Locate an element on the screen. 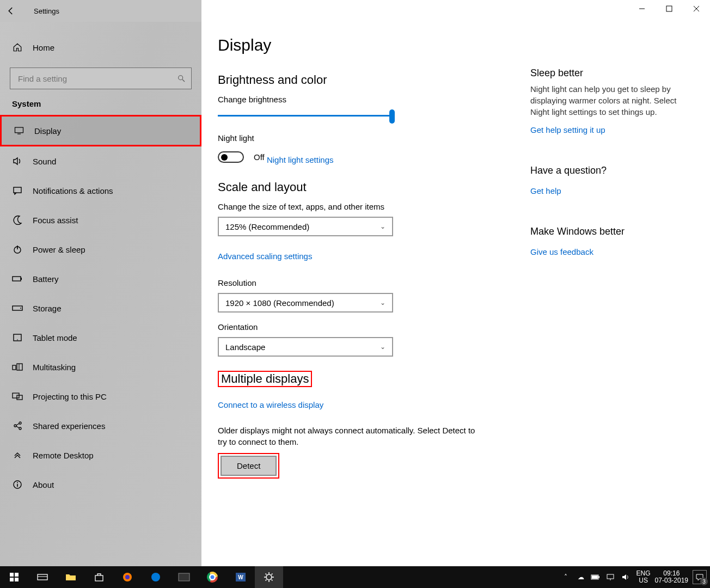  taskview-icon is located at coordinates (42, 577).